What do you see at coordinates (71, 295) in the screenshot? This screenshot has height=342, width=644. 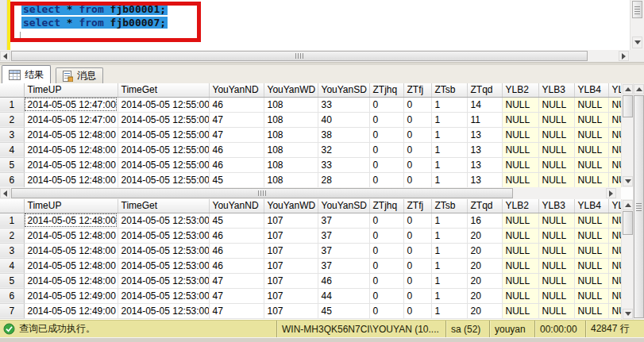 I see `grid-cell: 2014-05-05 12:49:00` at bounding box center [71, 295].